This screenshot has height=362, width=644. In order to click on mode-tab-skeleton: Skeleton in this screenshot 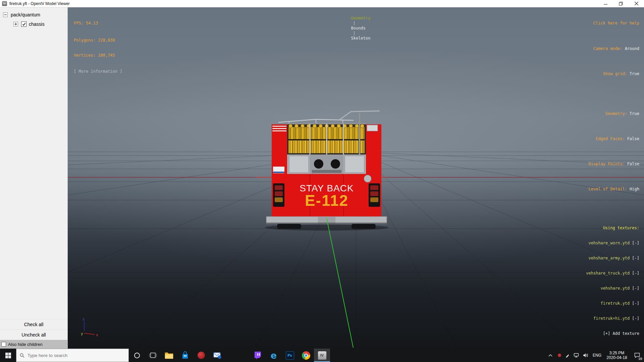, I will do `click(361, 38)`.